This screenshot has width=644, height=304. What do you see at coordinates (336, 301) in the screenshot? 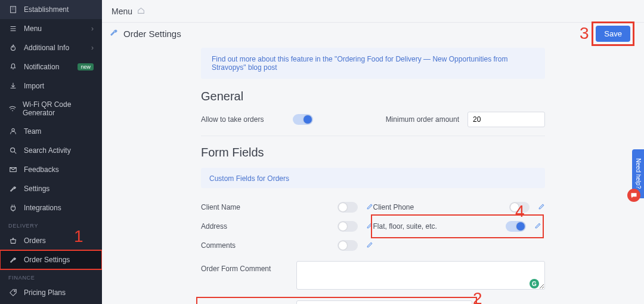
I see `confirmation-details-row: Confirmation Details` at bounding box center [336, 301].